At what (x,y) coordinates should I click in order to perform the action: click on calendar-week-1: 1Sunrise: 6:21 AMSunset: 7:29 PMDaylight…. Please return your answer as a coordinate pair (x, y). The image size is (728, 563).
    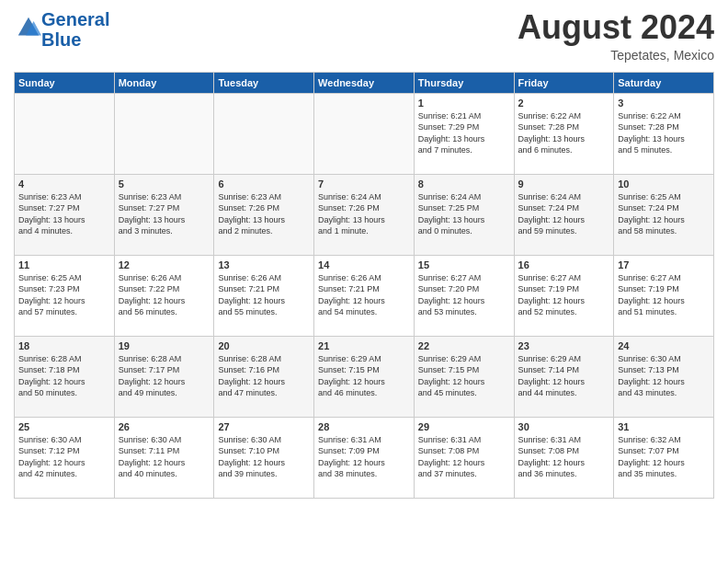
    Looking at the image, I should click on (364, 133).